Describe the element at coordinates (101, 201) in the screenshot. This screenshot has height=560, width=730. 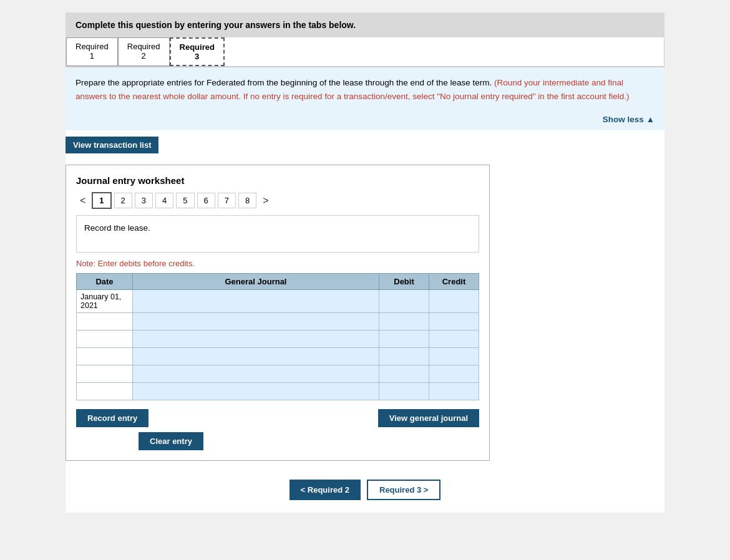
I see `worksheet-tab-1: 1` at that location.